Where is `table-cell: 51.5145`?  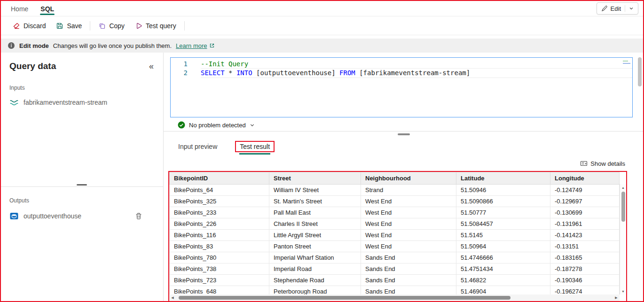 table-cell: 51.5145 is located at coordinates (503, 235).